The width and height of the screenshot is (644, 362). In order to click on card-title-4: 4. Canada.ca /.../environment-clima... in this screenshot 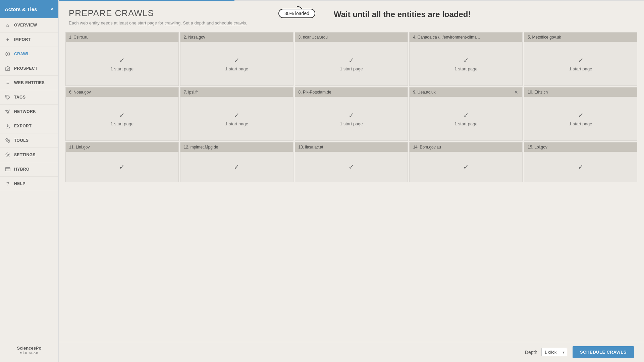, I will do `click(446, 37)`.